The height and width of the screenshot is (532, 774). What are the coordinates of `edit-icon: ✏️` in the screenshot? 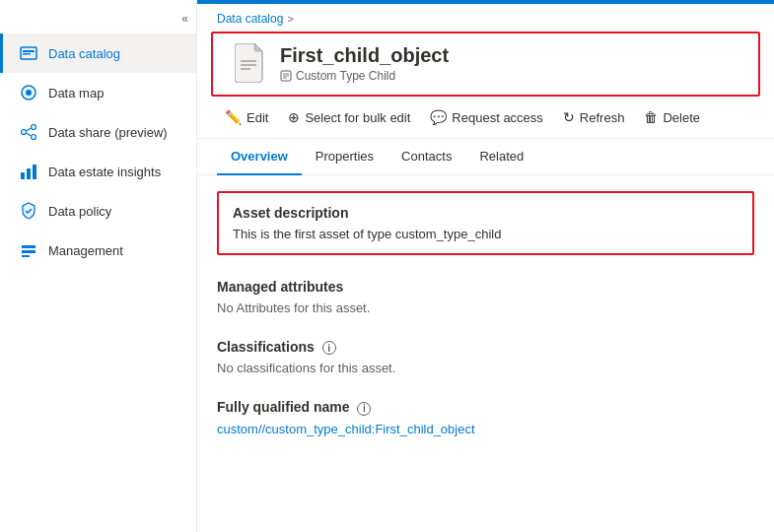 It's located at (233, 117).